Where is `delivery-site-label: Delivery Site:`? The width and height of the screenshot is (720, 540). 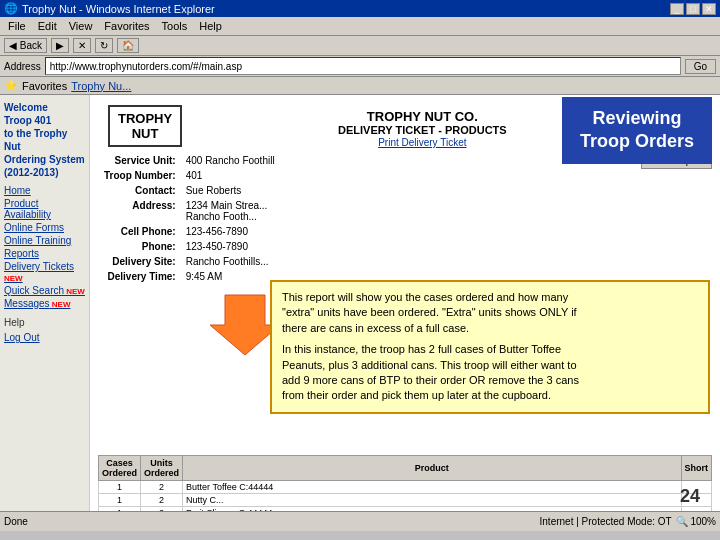
delivery-site-label: Delivery Site: is located at coordinates (140, 262).